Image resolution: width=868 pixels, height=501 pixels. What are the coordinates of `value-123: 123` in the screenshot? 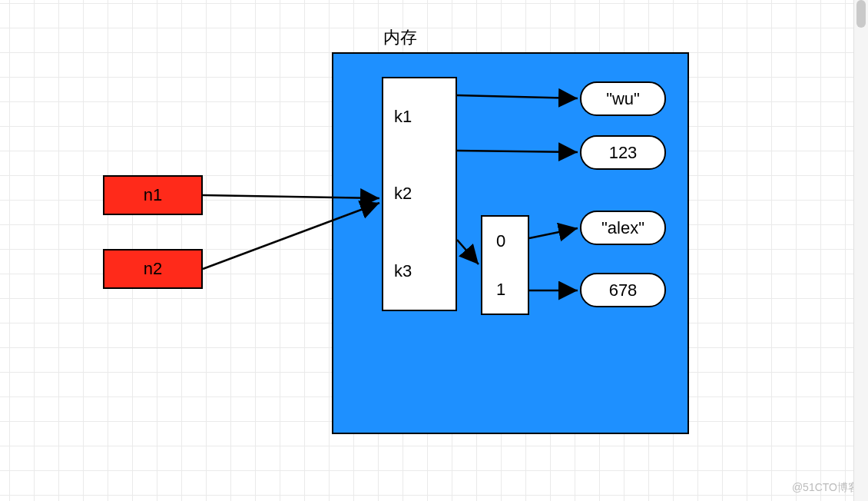 It's located at (623, 152).